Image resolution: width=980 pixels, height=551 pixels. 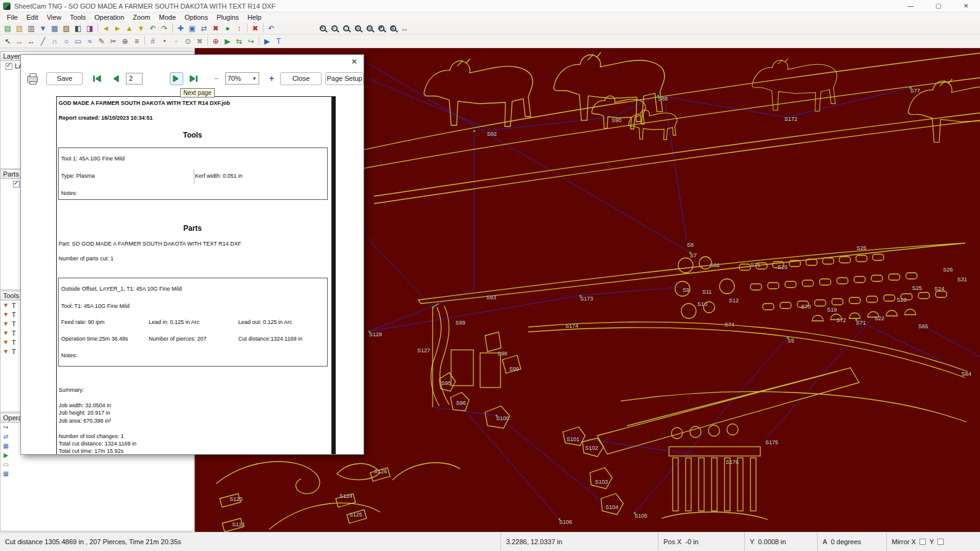 I want to click on operation-list-item: ▭, so click(x=98, y=464).